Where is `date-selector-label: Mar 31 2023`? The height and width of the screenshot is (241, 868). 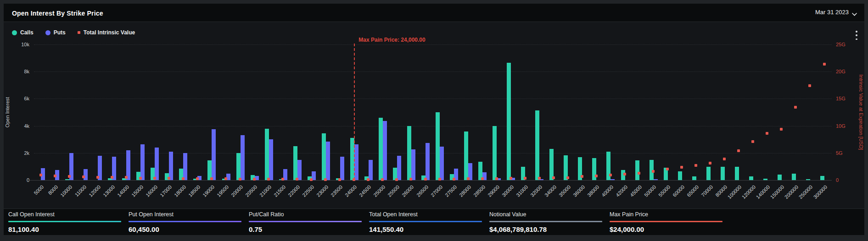
date-selector-label: Mar 31 2023 is located at coordinates (832, 12).